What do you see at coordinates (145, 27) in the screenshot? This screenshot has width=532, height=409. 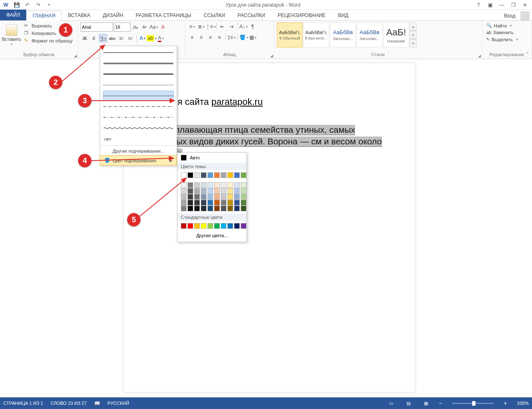 I see `shrink-font-icon: A▾` at bounding box center [145, 27].